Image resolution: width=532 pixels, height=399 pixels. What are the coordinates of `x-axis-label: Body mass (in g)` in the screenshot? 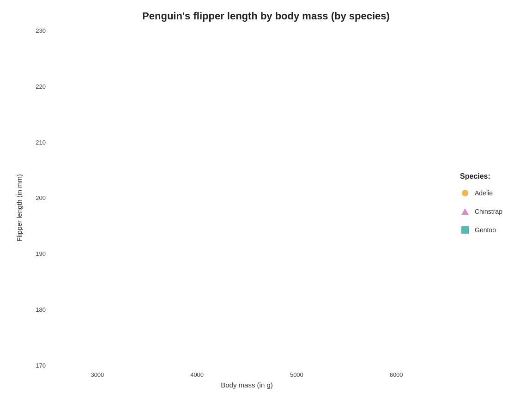 It's located at (237, 385).